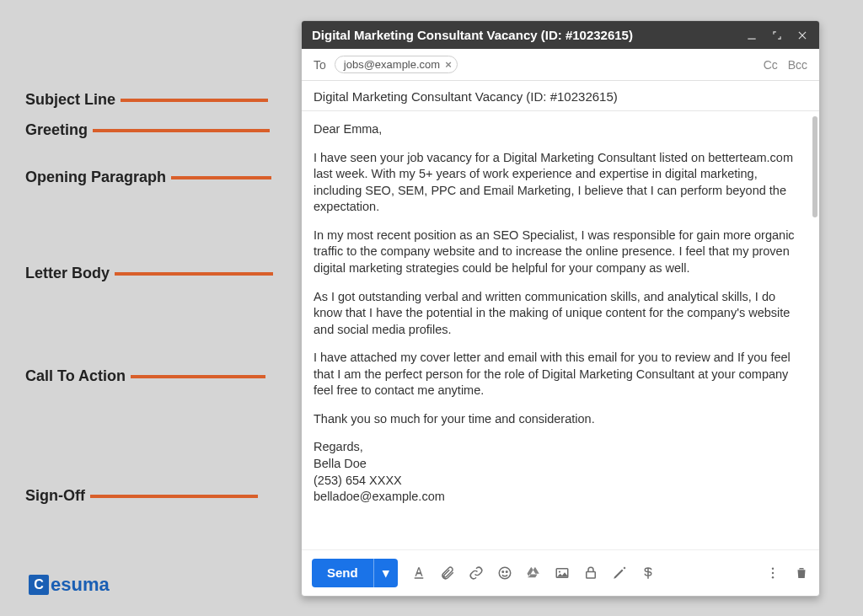 The image size is (863, 616). Describe the element at coordinates (559, 313) in the screenshot. I see `para-body-2: As I got outstanding verbal and written …` at that location.